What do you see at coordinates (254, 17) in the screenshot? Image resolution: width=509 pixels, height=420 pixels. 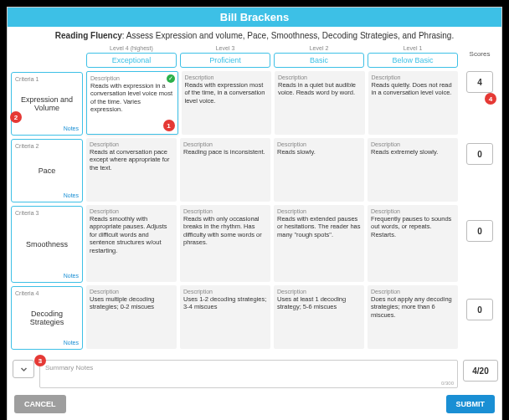 I see `title-bar: Bill Brackens` at bounding box center [254, 17].